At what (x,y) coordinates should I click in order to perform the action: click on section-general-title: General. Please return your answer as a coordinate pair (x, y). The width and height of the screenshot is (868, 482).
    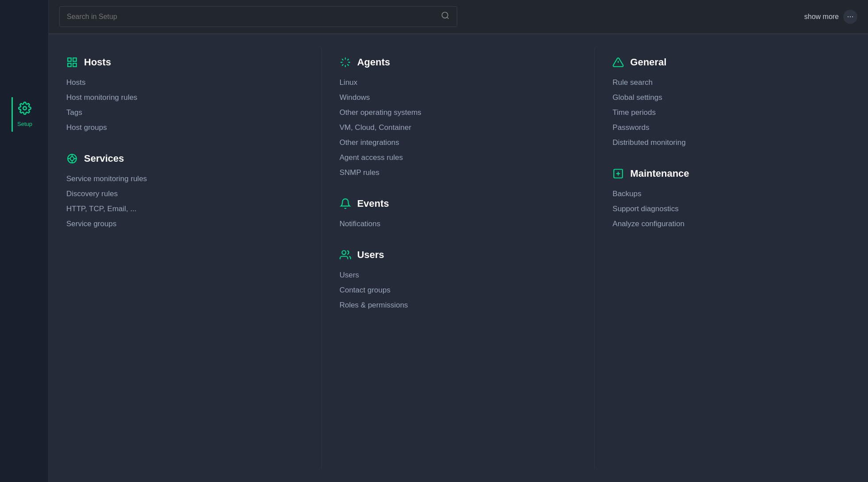
    Looking at the image, I should click on (648, 62).